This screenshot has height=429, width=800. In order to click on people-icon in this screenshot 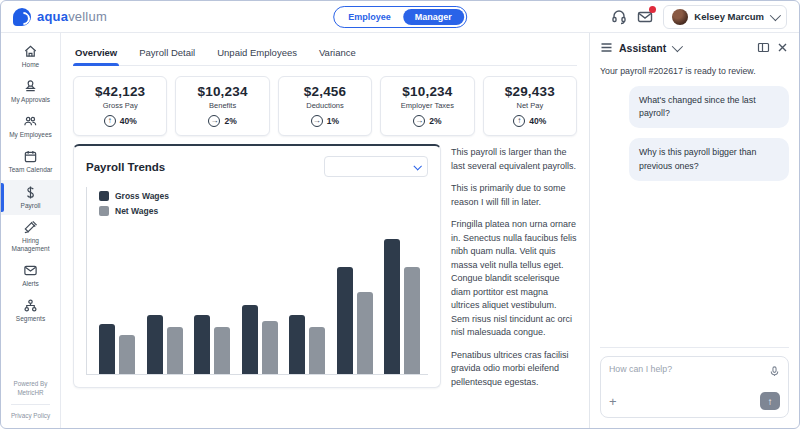, I will do `click(30, 122)`.